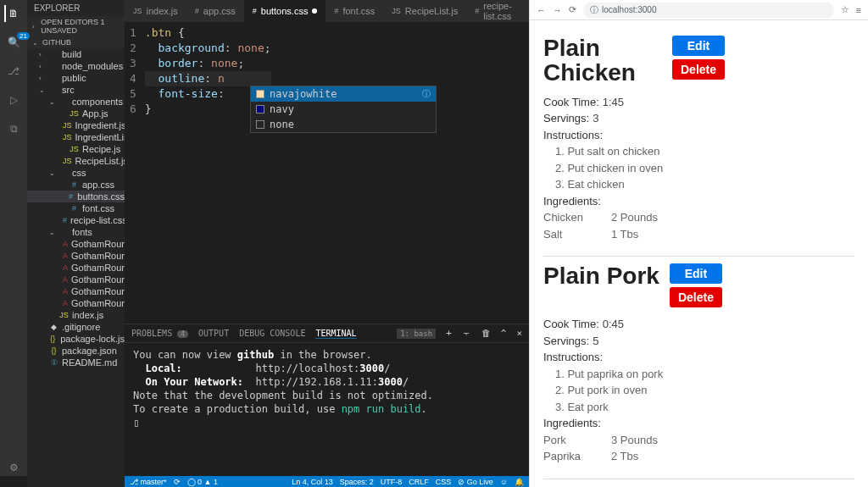  I want to click on editor-tab: JSRecipeList.js, so click(425, 11).